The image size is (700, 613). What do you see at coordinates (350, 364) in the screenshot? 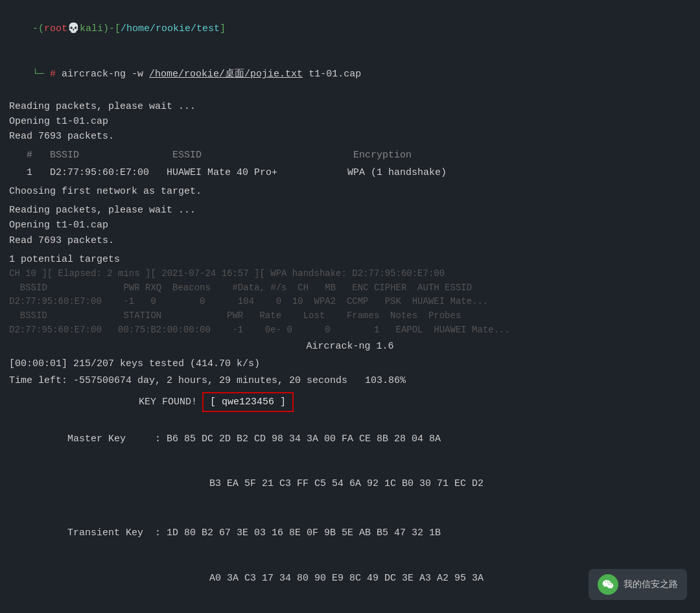
I see `keys-tested: [00:00:01] 215/207 keys tested (414.70 k…` at bounding box center [350, 364].